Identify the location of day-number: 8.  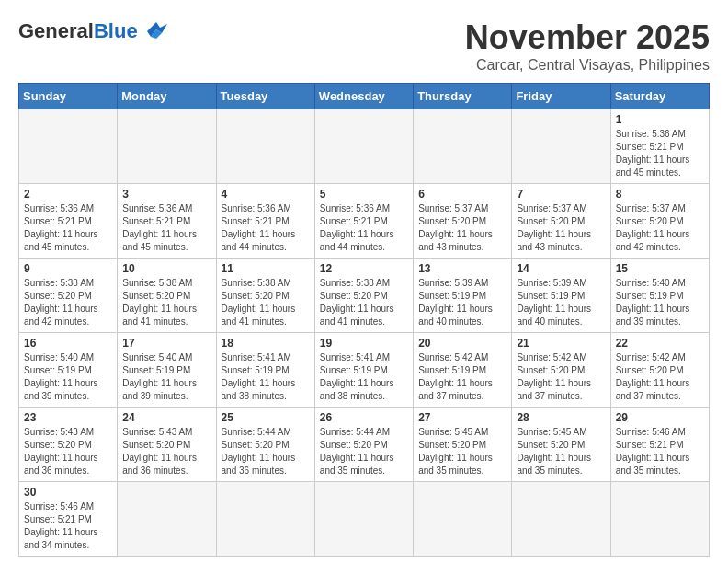
(660, 194).